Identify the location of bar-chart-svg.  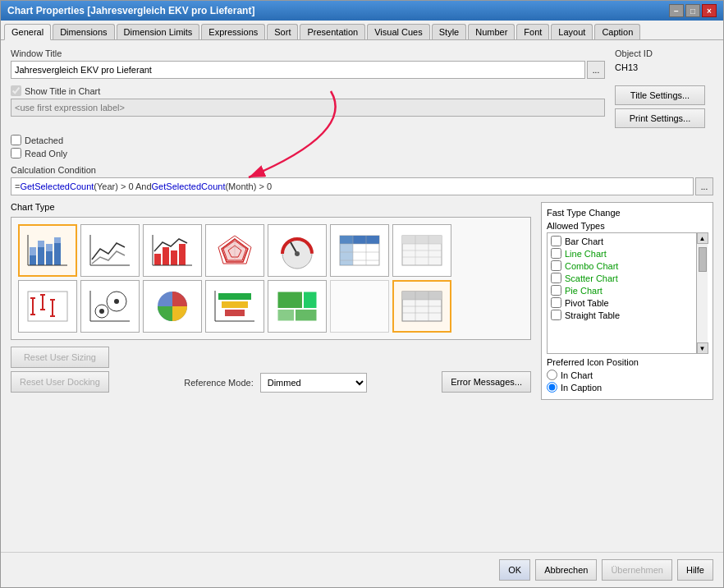
(48, 250).